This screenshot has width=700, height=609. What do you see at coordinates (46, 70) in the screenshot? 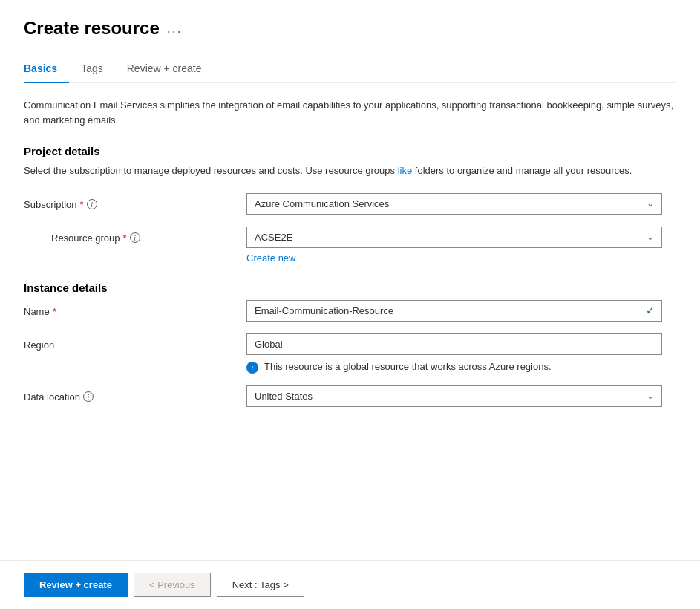
I see `tab-basics: Basics` at bounding box center [46, 70].